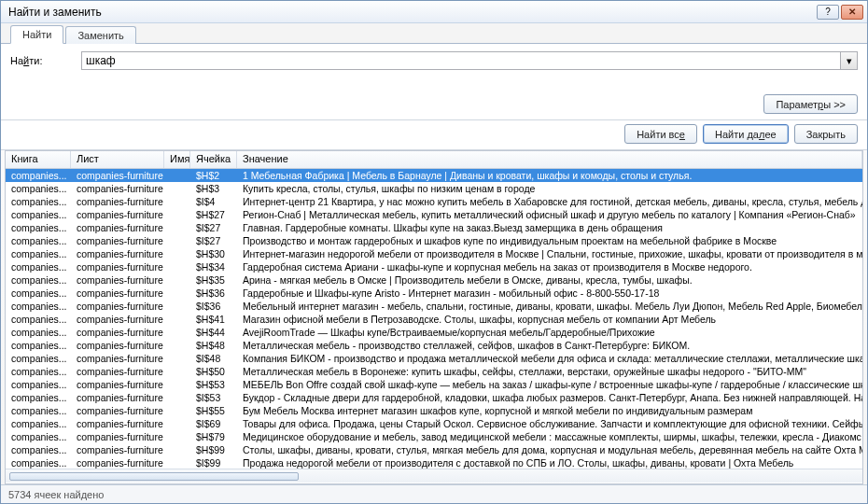  What do you see at coordinates (434, 398) in the screenshot?
I see `table-row: companies...companies-furniture$I$53Букд…` at bounding box center [434, 398].